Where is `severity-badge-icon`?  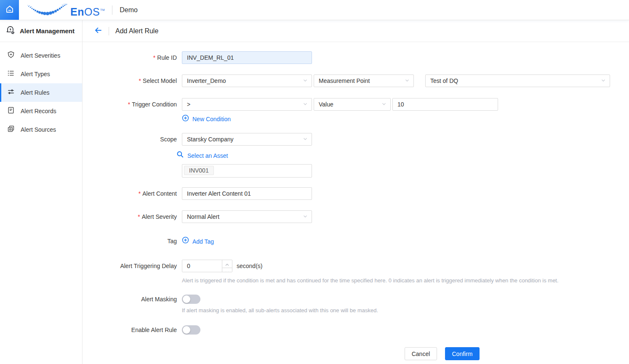 severity-badge-icon is located at coordinates (11, 56).